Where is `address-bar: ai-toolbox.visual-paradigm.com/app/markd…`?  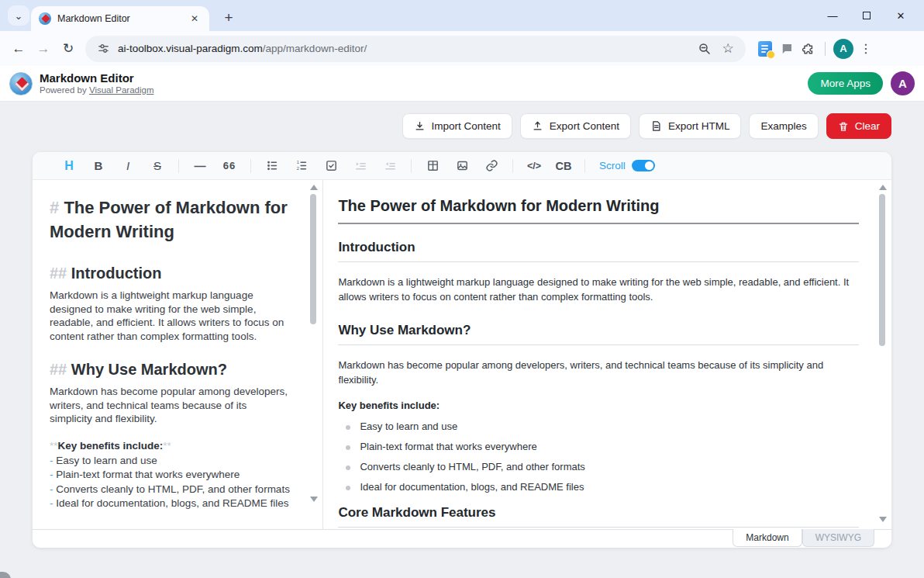 address-bar: ai-toolbox.visual-paradigm.com/app/markd… is located at coordinates (415, 49).